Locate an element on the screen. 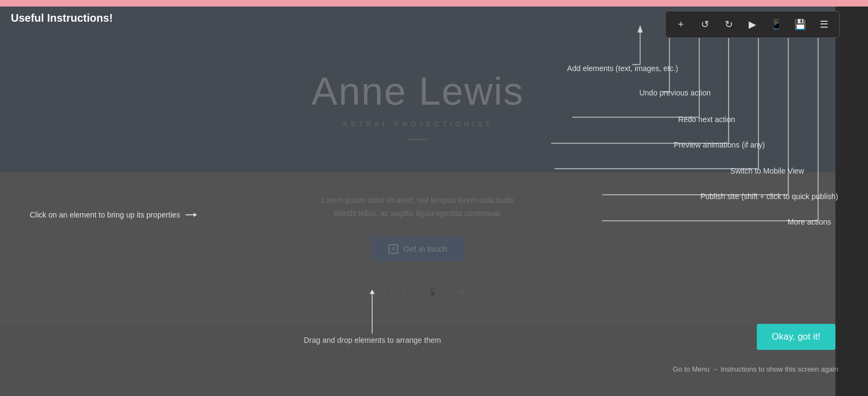 The image size is (868, 396). undo-annotation: Undo previous action is located at coordinates (675, 93).